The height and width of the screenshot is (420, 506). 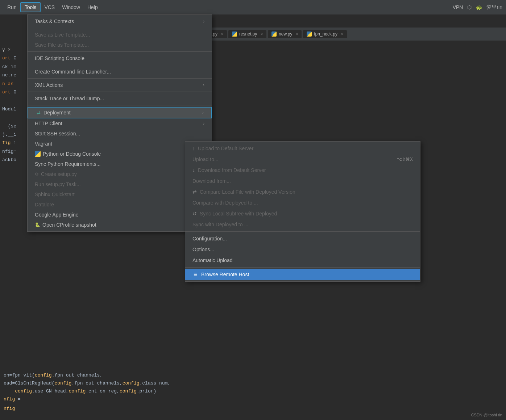 What do you see at coordinates (67, 164) in the screenshot?
I see `sync-python-label: Sync Python Requirements...` at bounding box center [67, 164].